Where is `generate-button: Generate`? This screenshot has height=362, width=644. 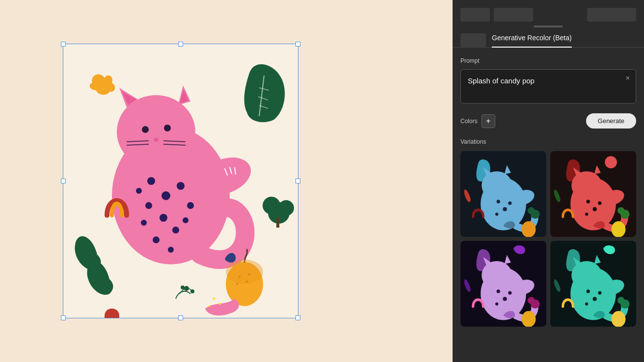 generate-button: Generate is located at coordinates (611, 121).